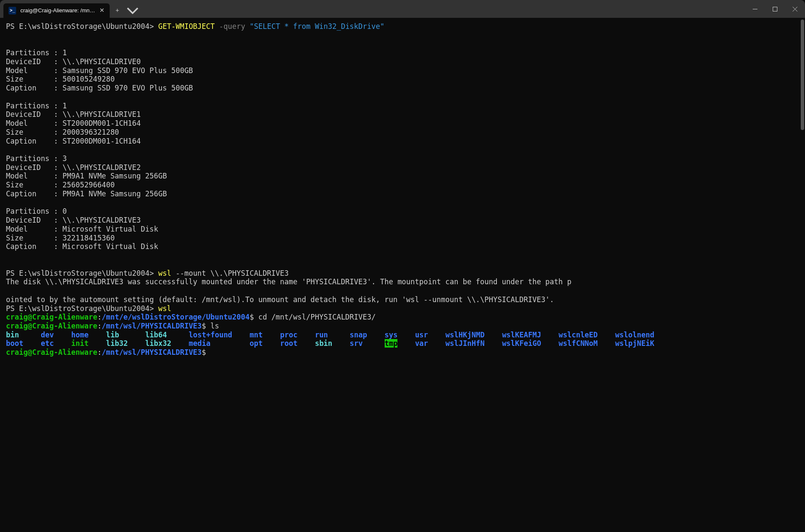 The width and height of the screenshot is (805, 532). Describe the element at coordinates (578, 335) in the screenshot. I see `ls-entry: wslcnleED` at that location.